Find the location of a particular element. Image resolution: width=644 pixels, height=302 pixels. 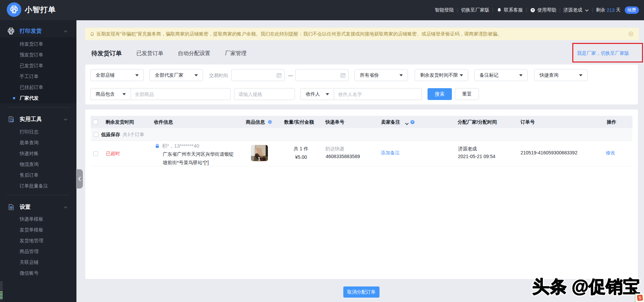

sidebar-item-linked-shops: 关联店铺 is located at coordinates (38, 262).